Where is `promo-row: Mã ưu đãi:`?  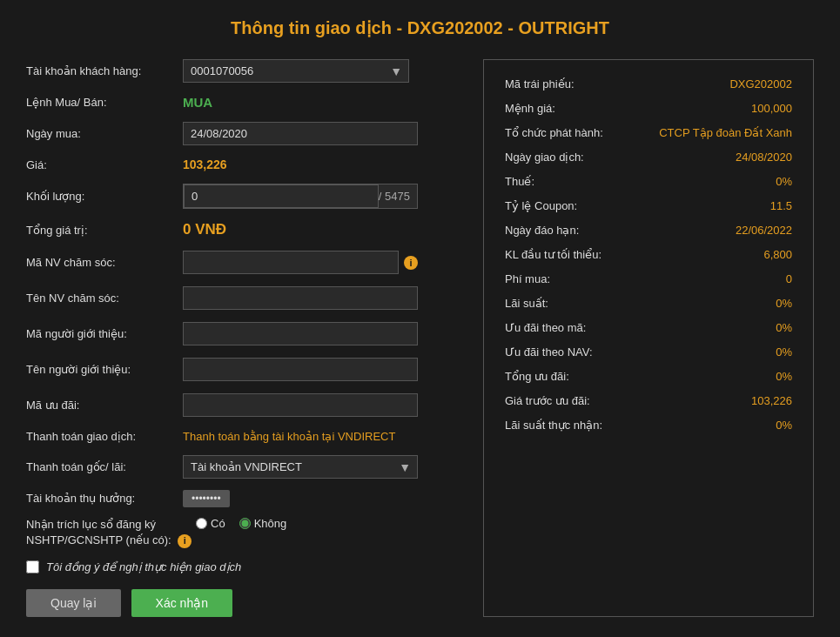
promo-row: Mã ưu đãi: is located at coordinates (245, 406).